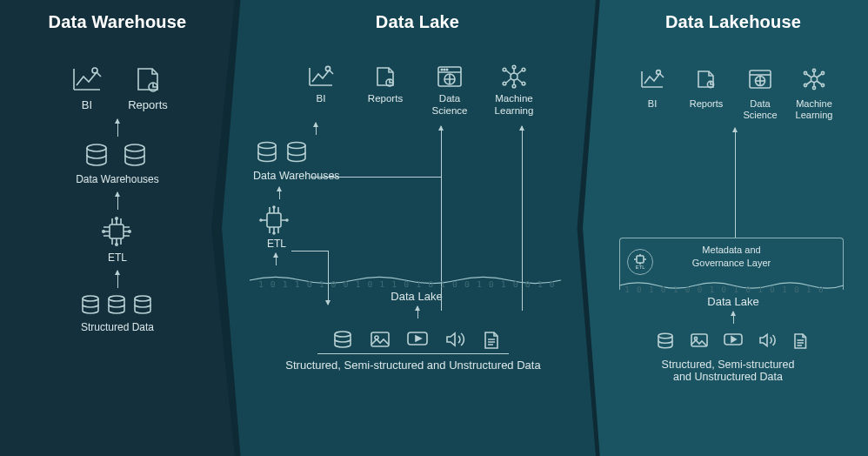 Image resolution: width=868 pixels, height=456 pixels. Describe the element at coordinates (450, 77) in the screenshot. I see `globe-window-icon` at that location.